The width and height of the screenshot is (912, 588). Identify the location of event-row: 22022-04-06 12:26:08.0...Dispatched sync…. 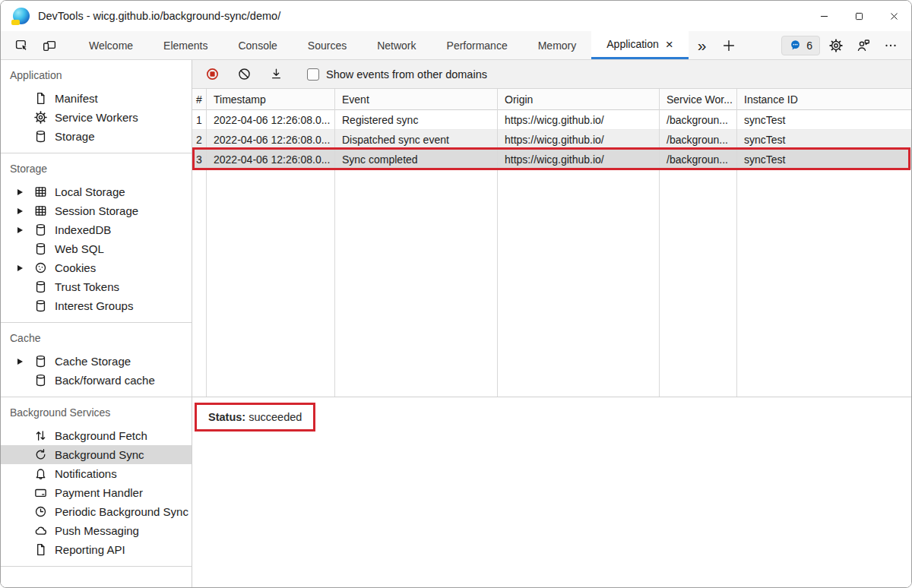
(552, 140).